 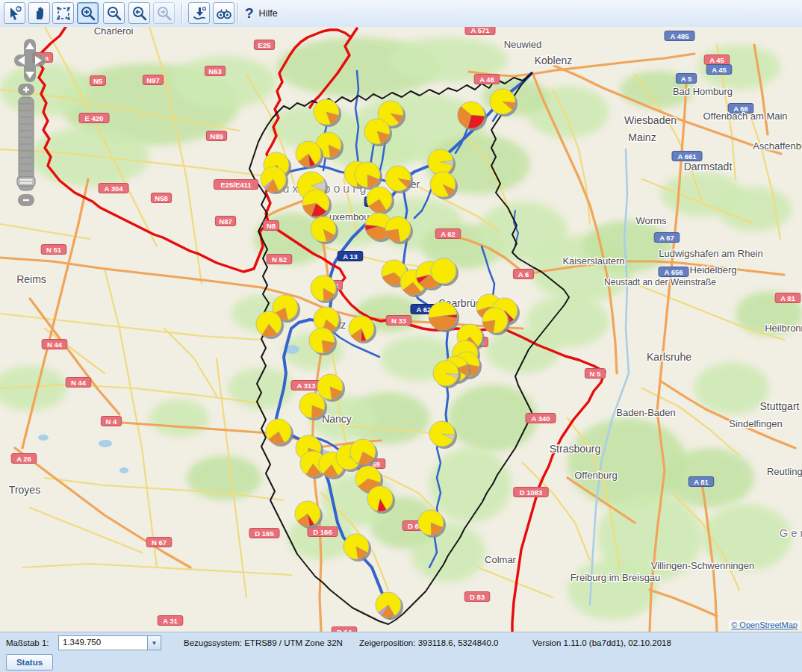 I want to click on city-label: Worms, so click(x=651, y=221).